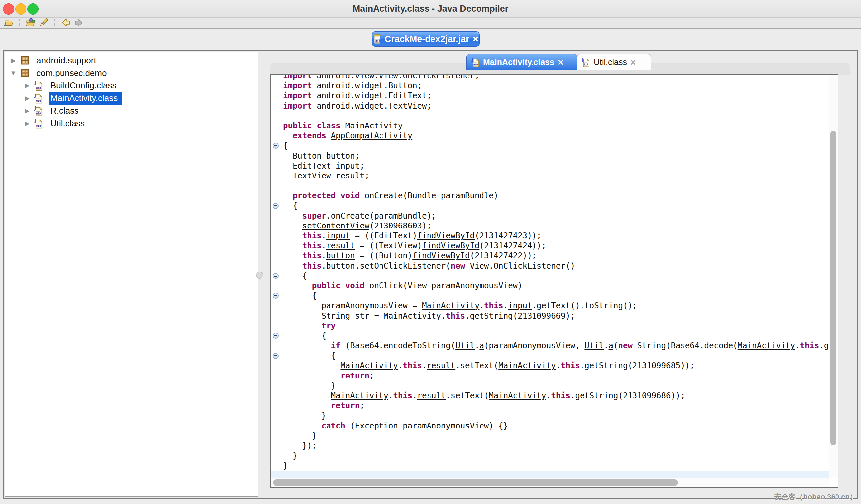 The width and height of the screenshot is (861, 504). Describe the element at coordinates (425, 39) in the screenshot. I see `jar-file-tab: 010 CrackMe-dex2jar.jar ×` at that location.